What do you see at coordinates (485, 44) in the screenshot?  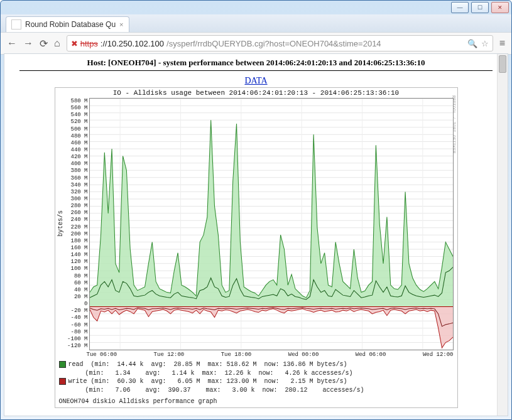 I see `bookmark-star-icon: ☆` at bounding box center [485, 44].